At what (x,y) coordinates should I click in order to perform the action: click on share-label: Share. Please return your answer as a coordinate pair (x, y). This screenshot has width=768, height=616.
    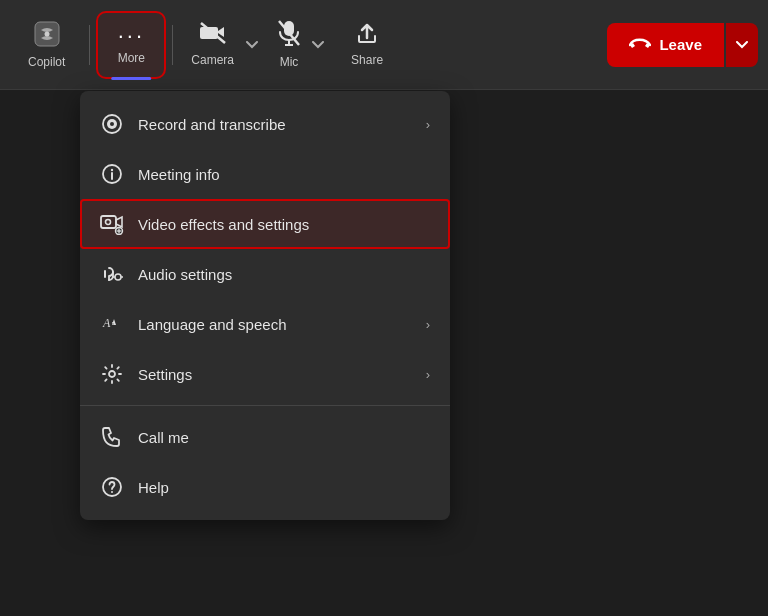
    Looking at the image, I should click on (367, 60).